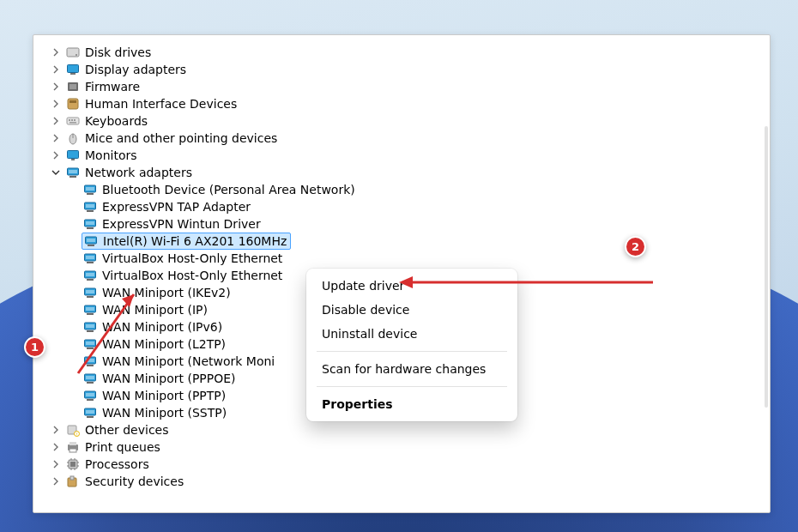 This screenshot has width=798, height=532. I want to click on tree-category: Processors, so click(405, 464).